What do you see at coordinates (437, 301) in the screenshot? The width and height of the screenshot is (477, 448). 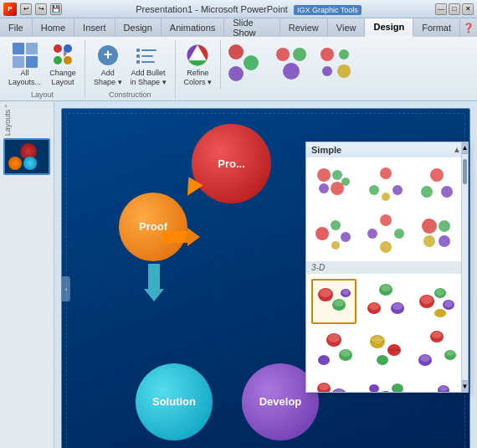 I see `3d-item-3` at bounding box center [437, 301].